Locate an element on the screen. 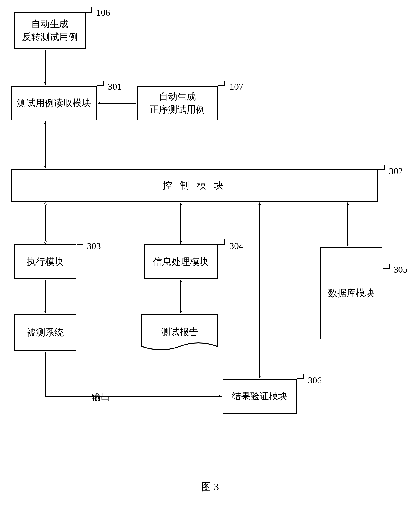  box-result-verify: 结果验证模块 is located at coordinates (260, 396).